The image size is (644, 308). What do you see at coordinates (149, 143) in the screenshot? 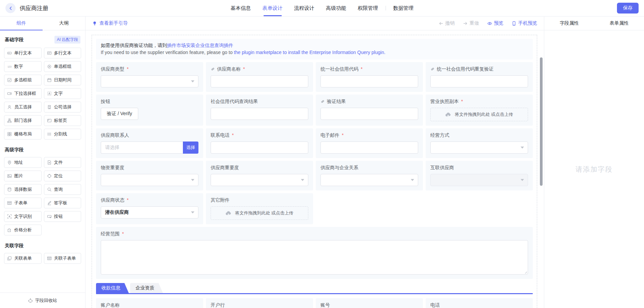
I see `form-field-cell: 供应商联系人请选择选择` at bounding box center [149, 143].